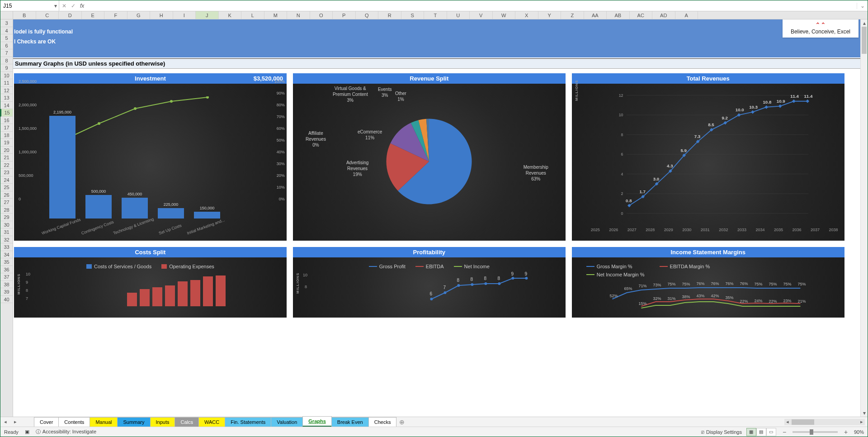 This screenshot has width=868, height=437. Describe the element at coordinates (30, 6) in the screenshot. I see `name-box-input` at that location.